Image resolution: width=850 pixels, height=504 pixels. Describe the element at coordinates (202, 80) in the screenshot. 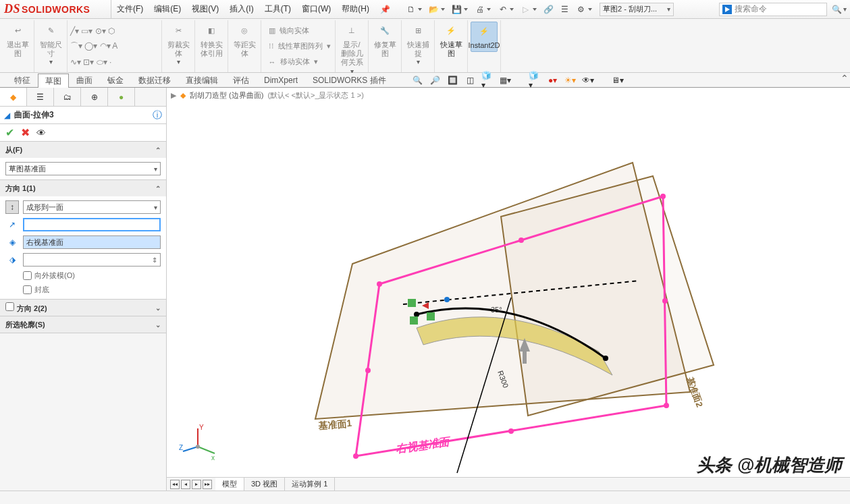

I see `tab-directedit: 直接编辑` at that location.